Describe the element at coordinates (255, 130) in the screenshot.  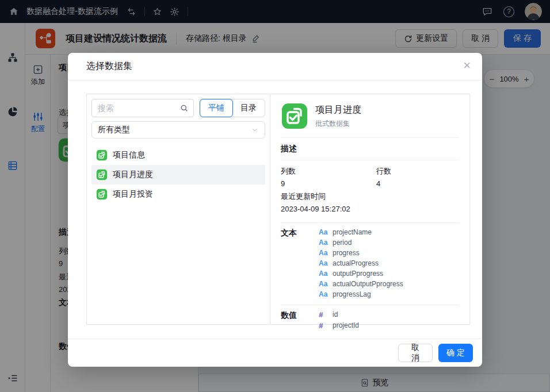
I see `chevron-down-icon` at that location.